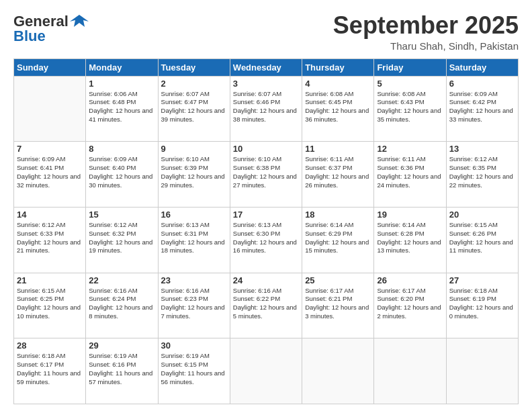 The width and height of the screenshot is (532, 411). Describe the element at coordinates (50, 238) in the screenshot. I see `day-info: Sunrise: 6:12 AMSunset: 6:33 PMDaylight:…` at that location.